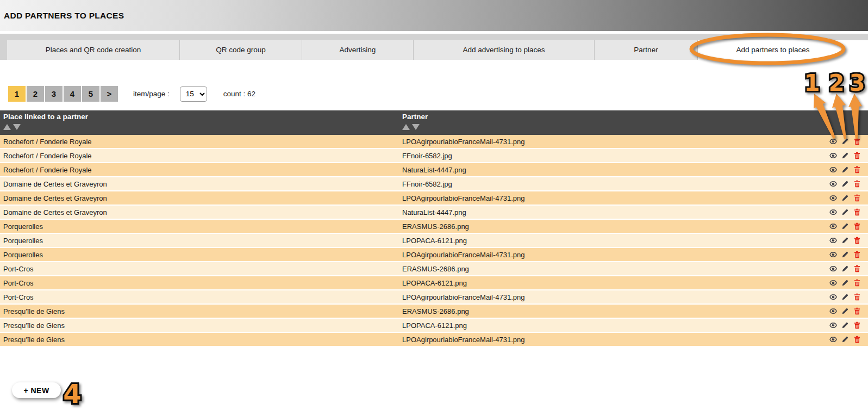  I want to click on table-row: Porquerolles ERASMUS-2686.png, so click(434, 227).